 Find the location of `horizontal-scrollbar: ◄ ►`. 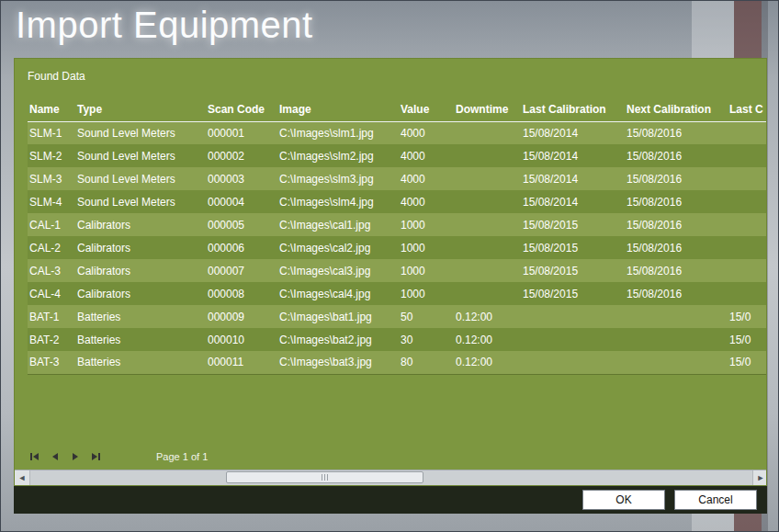

horizontal-scrollbar: ◄ ► is located at coordinates (391, 478).